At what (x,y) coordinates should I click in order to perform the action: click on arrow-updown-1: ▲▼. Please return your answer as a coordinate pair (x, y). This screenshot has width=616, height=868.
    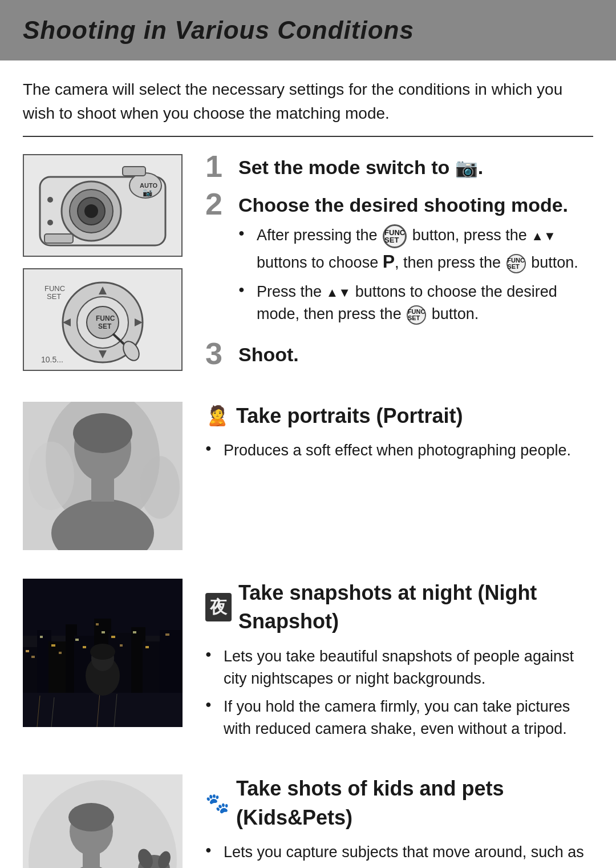
    Looking at the image, I should click on (544, 236).